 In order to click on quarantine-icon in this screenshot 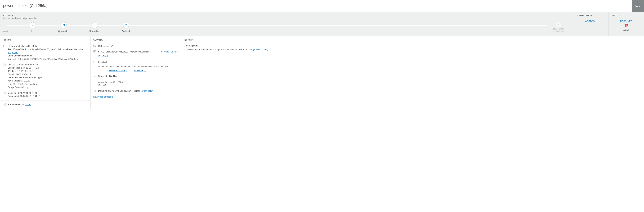, I will do `click(64, 25)`.